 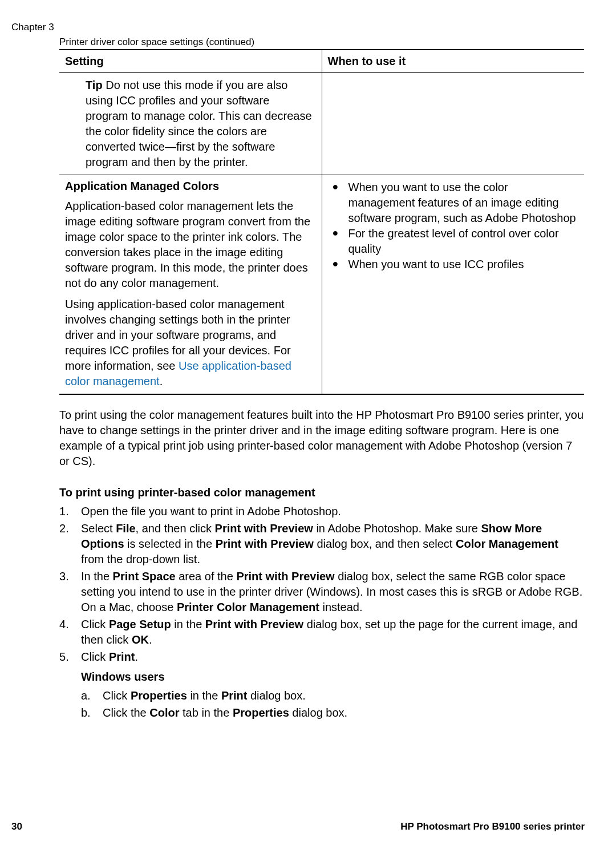 What do you see at coordinates (298, 27) in the screenshot?
I see `chapter-label: Chapter 3` at bounding box center [298, 27].